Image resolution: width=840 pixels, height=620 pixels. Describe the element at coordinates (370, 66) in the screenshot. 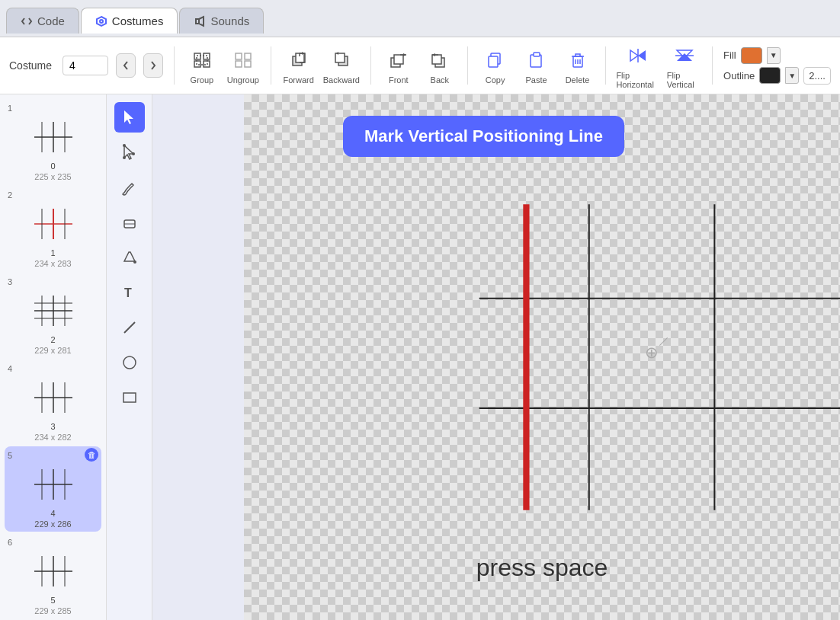

I see `sep3` at that location.